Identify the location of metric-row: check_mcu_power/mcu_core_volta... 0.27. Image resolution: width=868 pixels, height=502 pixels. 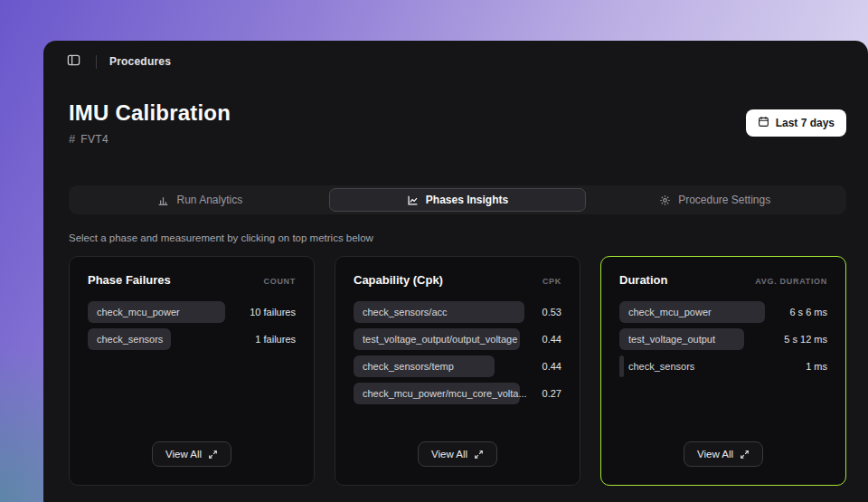
(458, 393).